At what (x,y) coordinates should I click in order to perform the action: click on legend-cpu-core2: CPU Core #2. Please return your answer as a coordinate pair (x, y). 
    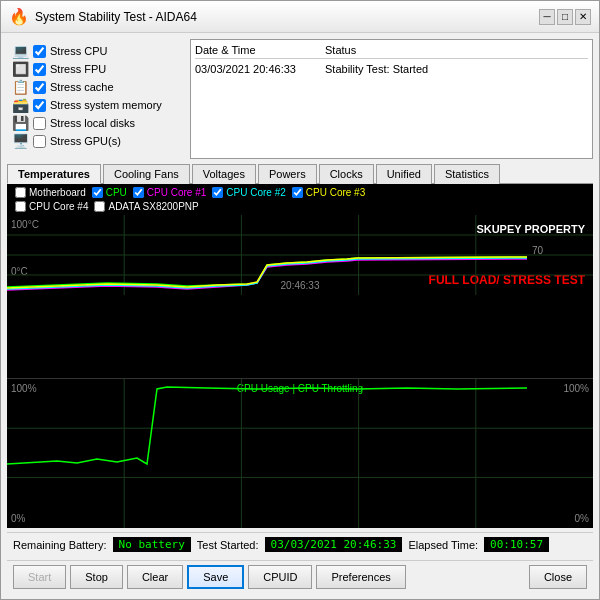
    Looking at the image, I should click on (248, 192).